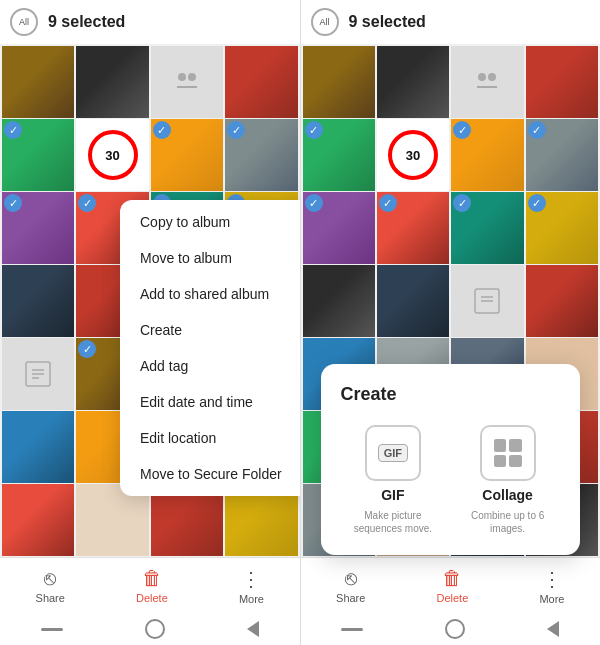 The image size is (600, 645). I want to click on gif-label: GIF, so click(392, 495).